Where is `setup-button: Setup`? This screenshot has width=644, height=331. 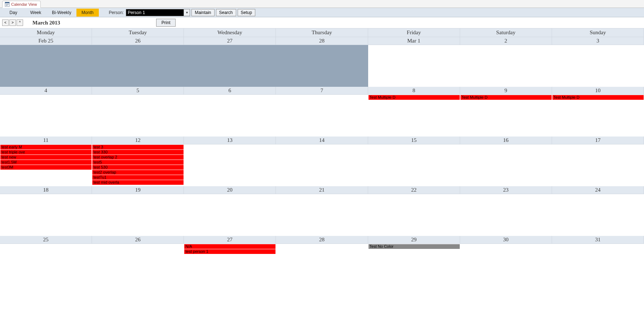
setup-button: Setup is located at coordinates (247, 13).